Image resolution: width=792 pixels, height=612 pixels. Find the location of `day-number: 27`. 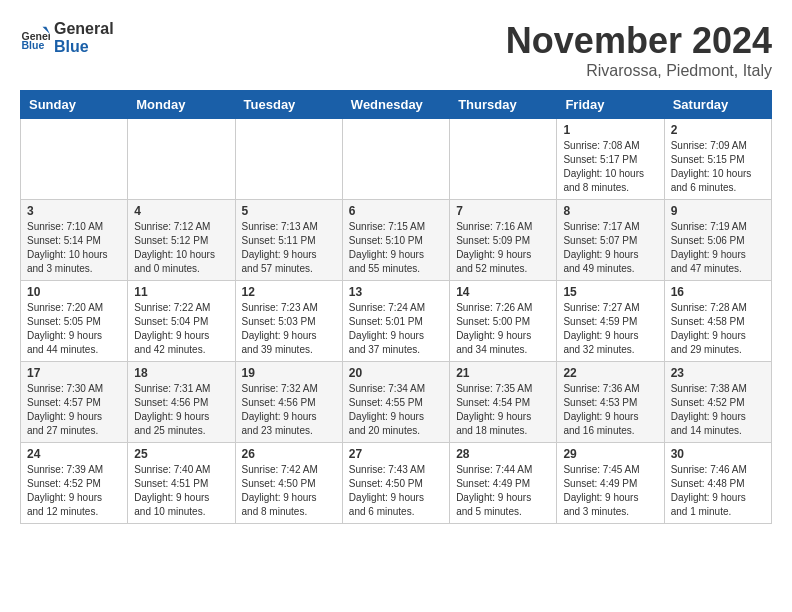

day-number: 27 is located at coordinates (396, 454).